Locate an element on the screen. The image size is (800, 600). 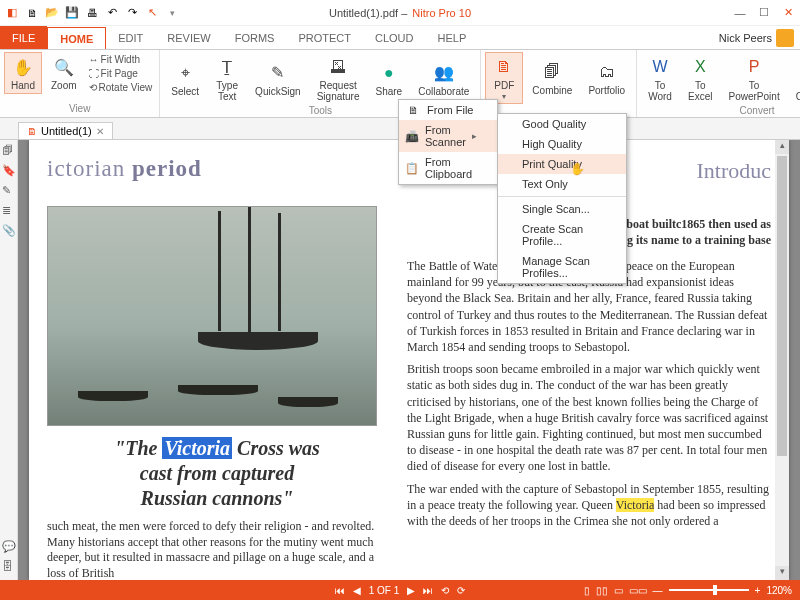
to-other-button: ⇢To Other is located at coordinates (794, 78).